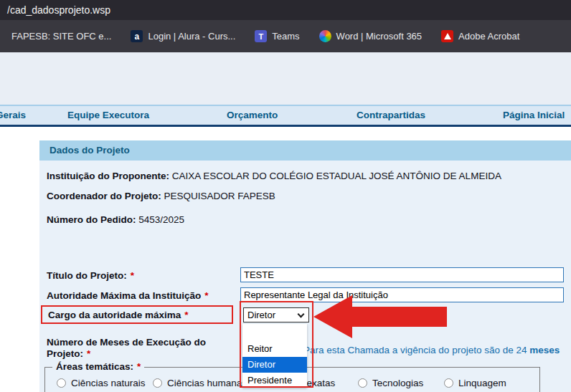 The image size is (571, 392). Describe the element at coordinates (390, 383) in the screenshot. I see `radio-tecnologias: Tecnologias` at that location.